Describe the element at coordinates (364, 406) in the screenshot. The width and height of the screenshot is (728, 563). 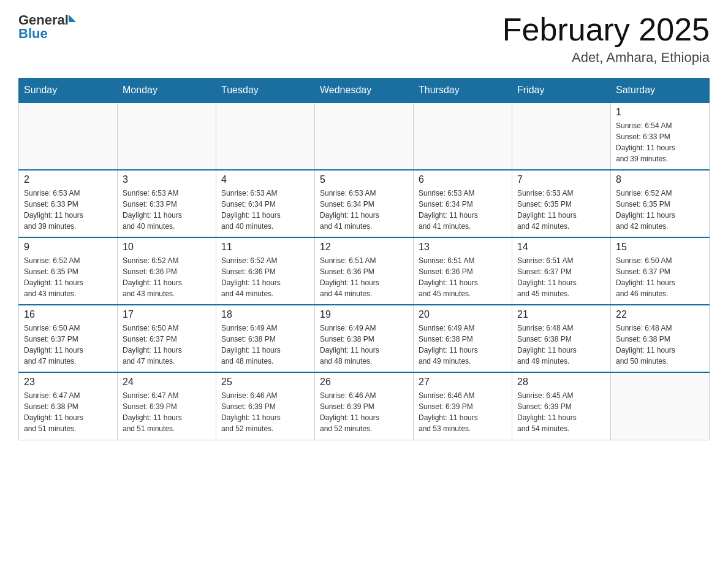
I see `calendar-cell: 26Sunrise: 6:46 AMSunset: 6:39 PMDayligh…` at that location.